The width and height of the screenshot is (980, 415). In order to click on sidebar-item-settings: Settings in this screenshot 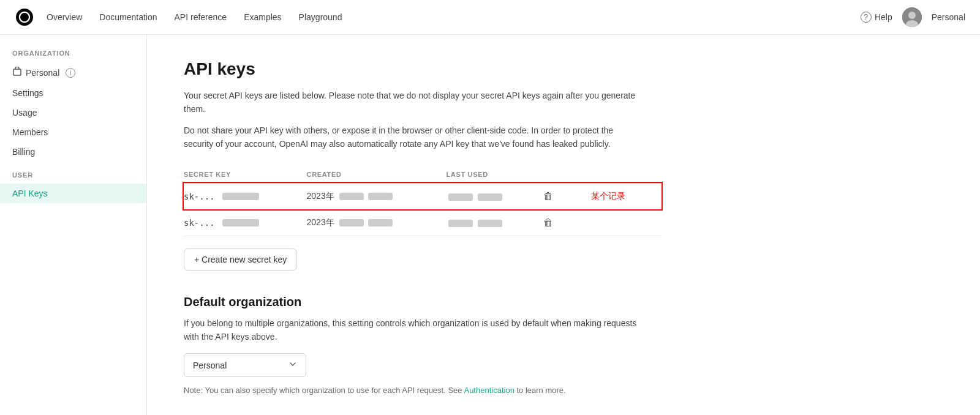, I will do `click(74, 93)`.